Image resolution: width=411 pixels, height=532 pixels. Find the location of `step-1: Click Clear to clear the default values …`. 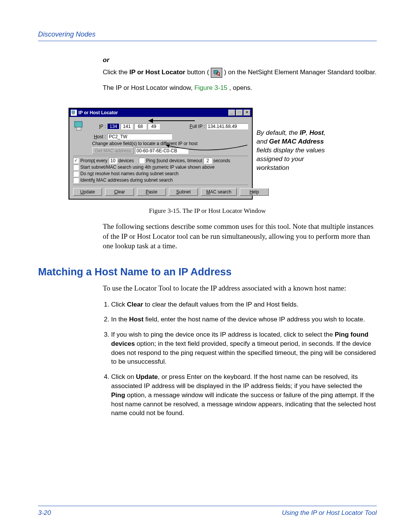

step-1: Click Clear to clear the default values … is located at coordinates (244, 305).